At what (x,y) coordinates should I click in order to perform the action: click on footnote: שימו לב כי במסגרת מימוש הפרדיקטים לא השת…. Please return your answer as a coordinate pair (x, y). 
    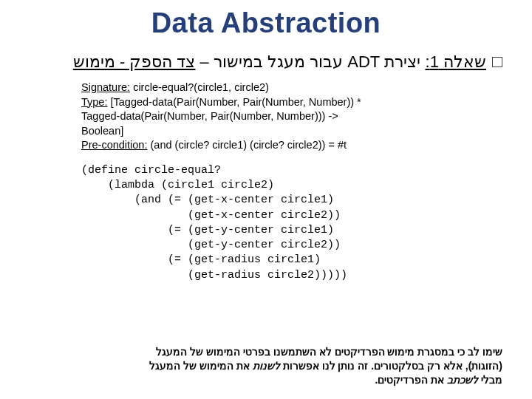
    Looking at the image, I should click on (266, 366).